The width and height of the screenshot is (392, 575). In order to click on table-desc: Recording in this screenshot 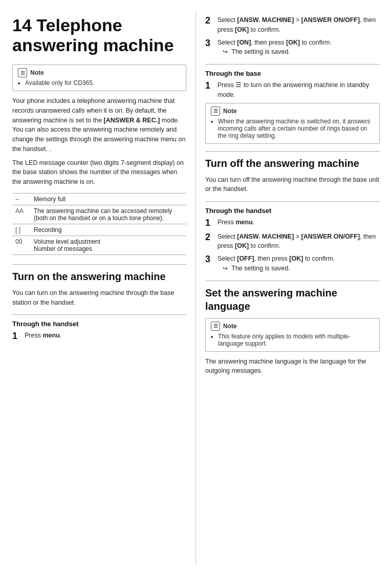, I will do `click(108, 229)`.